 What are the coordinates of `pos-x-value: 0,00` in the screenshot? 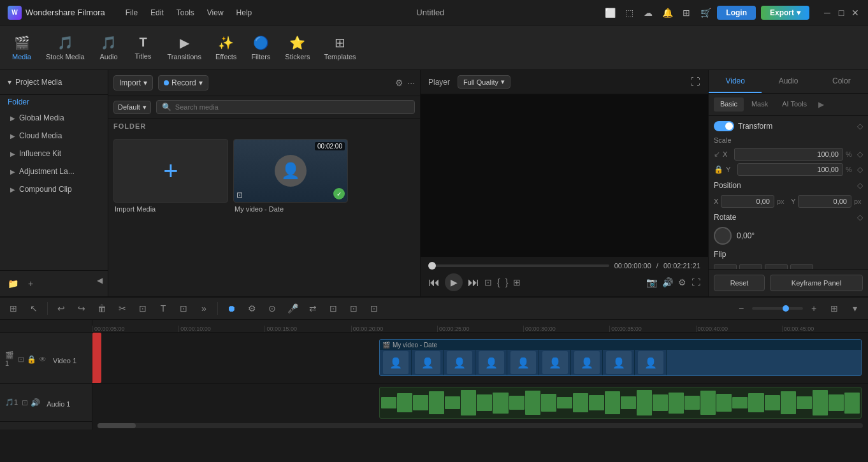 It's located at (748, 201).